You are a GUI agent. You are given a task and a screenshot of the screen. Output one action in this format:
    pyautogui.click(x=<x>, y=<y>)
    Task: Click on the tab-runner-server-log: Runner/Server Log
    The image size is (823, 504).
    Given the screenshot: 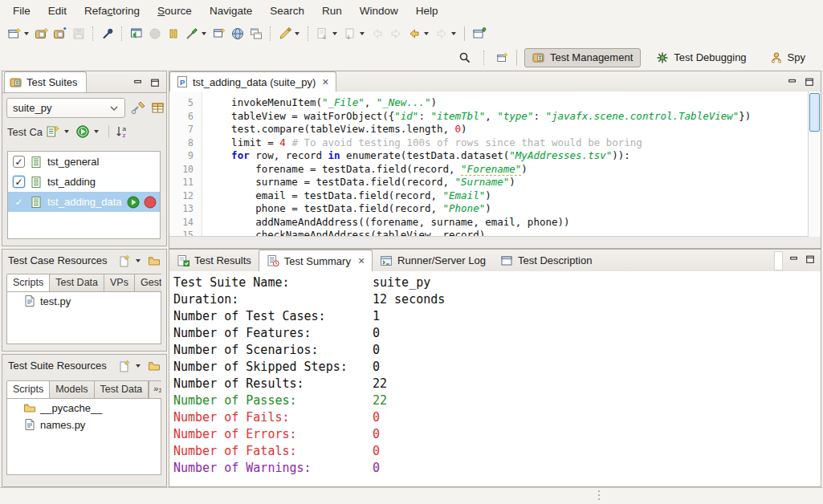 What is the action you would take?
    pyautogui.click(x=433, y=260)
    